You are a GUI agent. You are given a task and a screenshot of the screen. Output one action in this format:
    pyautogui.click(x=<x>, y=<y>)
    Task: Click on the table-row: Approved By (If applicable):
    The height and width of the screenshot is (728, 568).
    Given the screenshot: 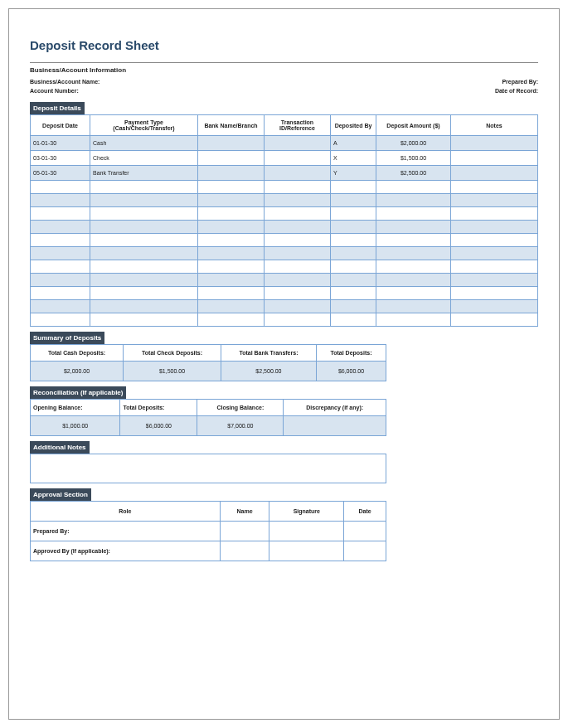 What is the action you would take?
    pyautogui.click(x=209, y=551)
    